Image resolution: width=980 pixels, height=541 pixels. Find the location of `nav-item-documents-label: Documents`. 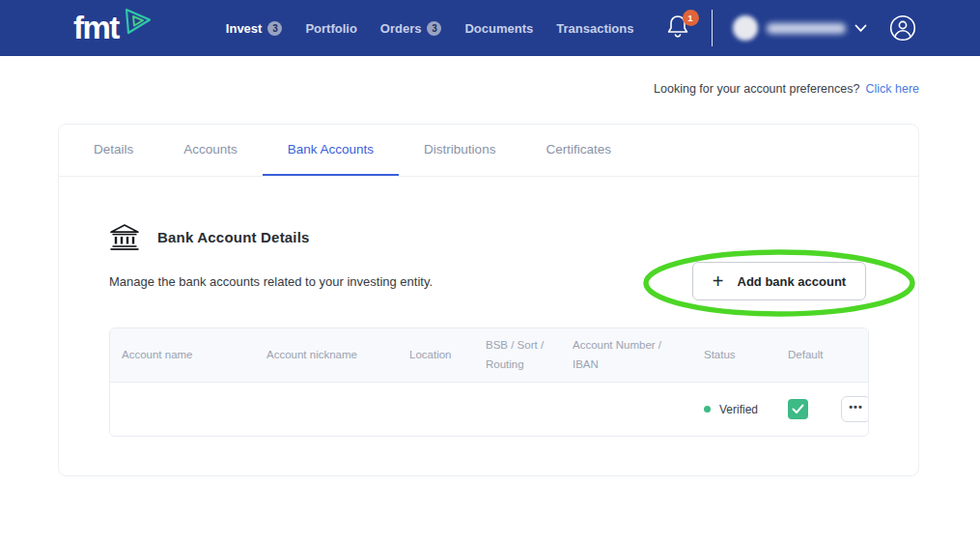

nav-item-documents-label: Documents is located at coordinates (498, 29).